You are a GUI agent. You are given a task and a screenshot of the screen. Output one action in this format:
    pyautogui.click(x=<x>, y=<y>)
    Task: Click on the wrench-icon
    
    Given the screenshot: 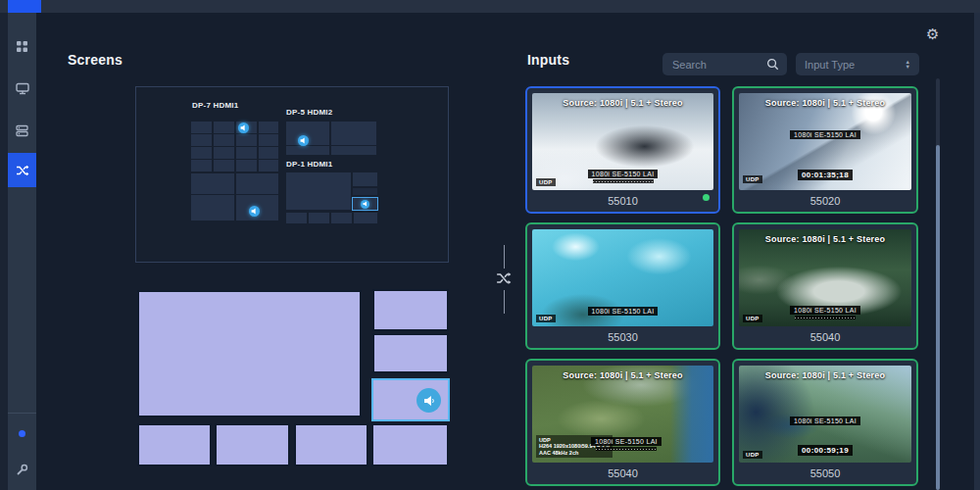 What is the action you would take?
    pyautogui.click(x=22, y=470)
    